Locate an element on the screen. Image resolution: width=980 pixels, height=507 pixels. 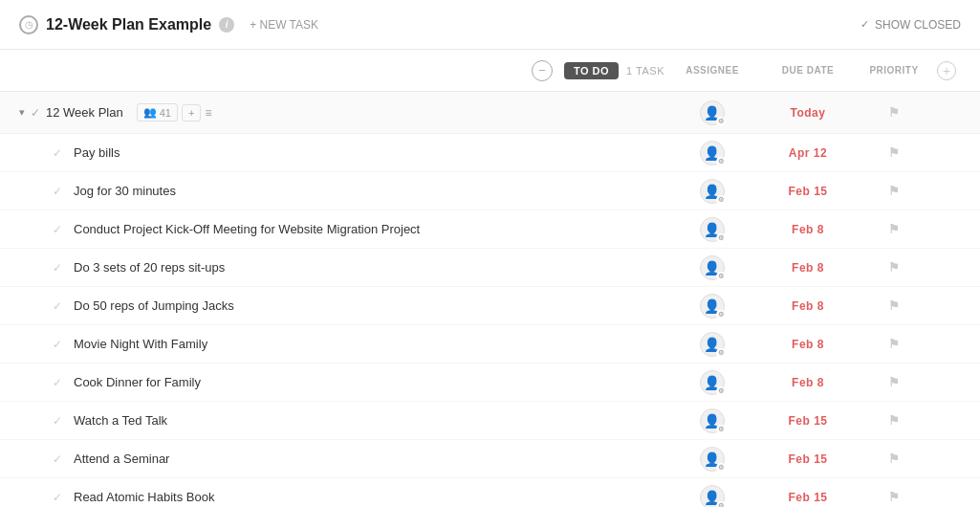
due-date-col-header: DUE DATE is located at coordinates (808, 71).